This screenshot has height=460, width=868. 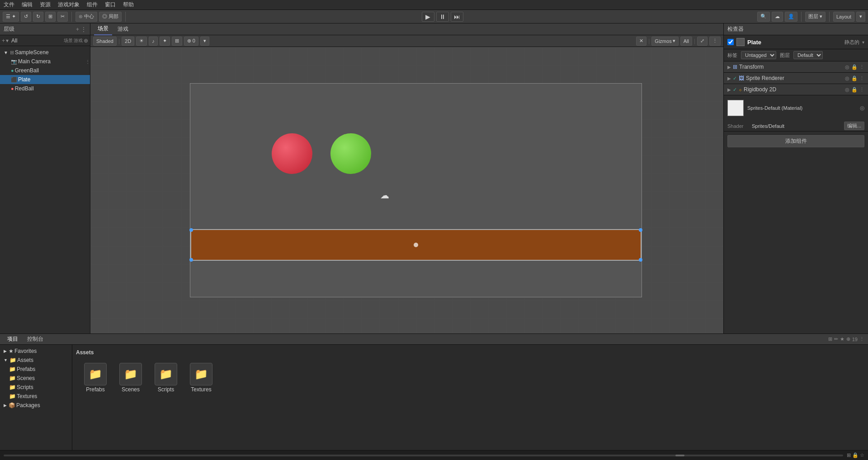 I want to click on scripts-folder-icon: 📁, so click(x=166, y=374).